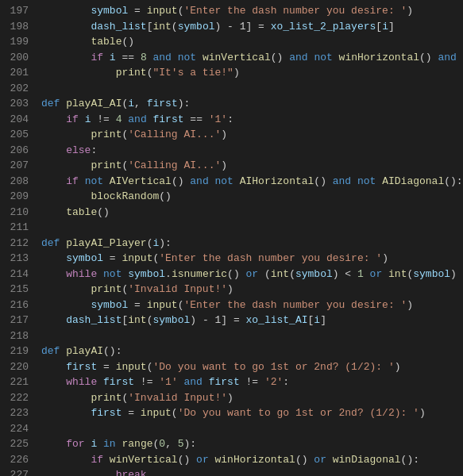 This screenshot has height=476, width=463. What do you see at coordinates (277, 181) in the screenshot?
I see `token-fn: AIHorizontal` at bounding box center [277, 181].